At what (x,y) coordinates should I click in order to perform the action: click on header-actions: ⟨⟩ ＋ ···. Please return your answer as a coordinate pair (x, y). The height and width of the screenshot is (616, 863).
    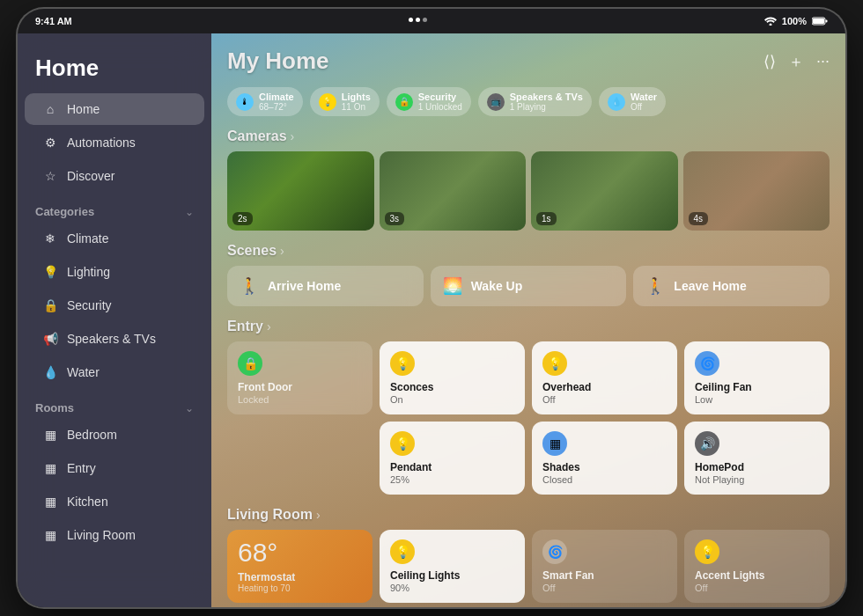
    Looking at the image, I should click on (796, 62).